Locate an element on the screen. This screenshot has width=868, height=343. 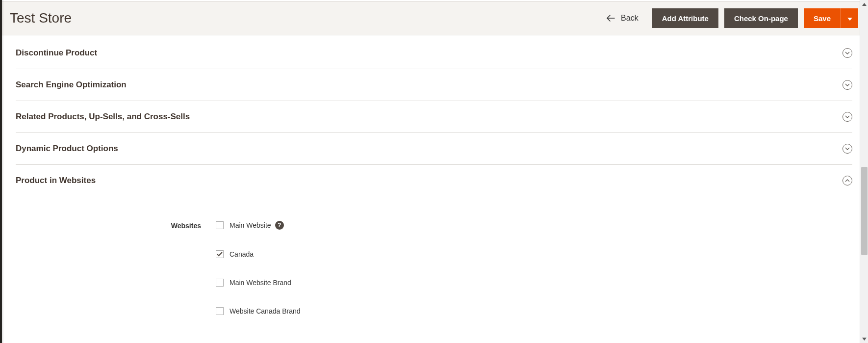
checkbox-main-website-brand is located at coordinates (220, 283).